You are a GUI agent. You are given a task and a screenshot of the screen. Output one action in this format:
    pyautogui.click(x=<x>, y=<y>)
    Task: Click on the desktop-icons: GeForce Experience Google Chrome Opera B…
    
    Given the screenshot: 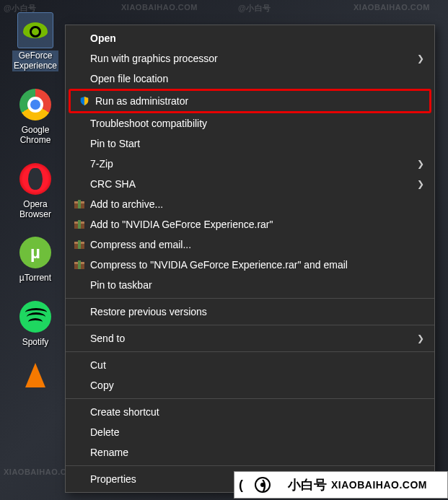 What is the action you would take?
    pyautogui.click(x=35, y=205)
    